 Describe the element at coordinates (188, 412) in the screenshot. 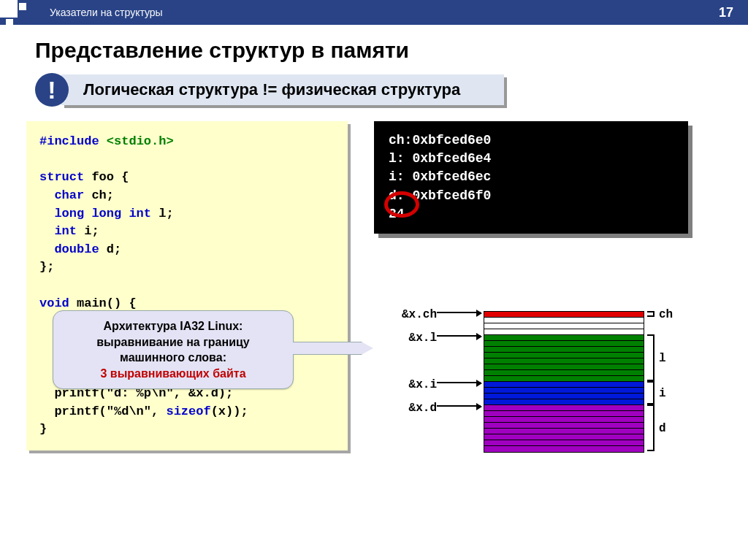

I see `code-line: sizeof` at that location.